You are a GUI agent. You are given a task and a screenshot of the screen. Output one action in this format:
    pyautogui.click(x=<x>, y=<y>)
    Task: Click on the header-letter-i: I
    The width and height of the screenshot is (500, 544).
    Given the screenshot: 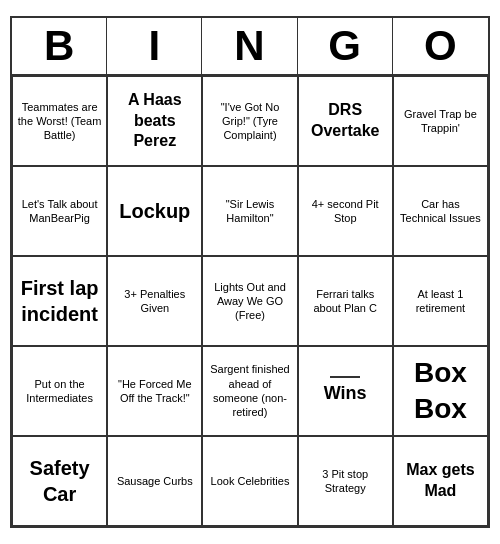 What is the action you would take?
    pyautogui.click(x=154, y=46)
    